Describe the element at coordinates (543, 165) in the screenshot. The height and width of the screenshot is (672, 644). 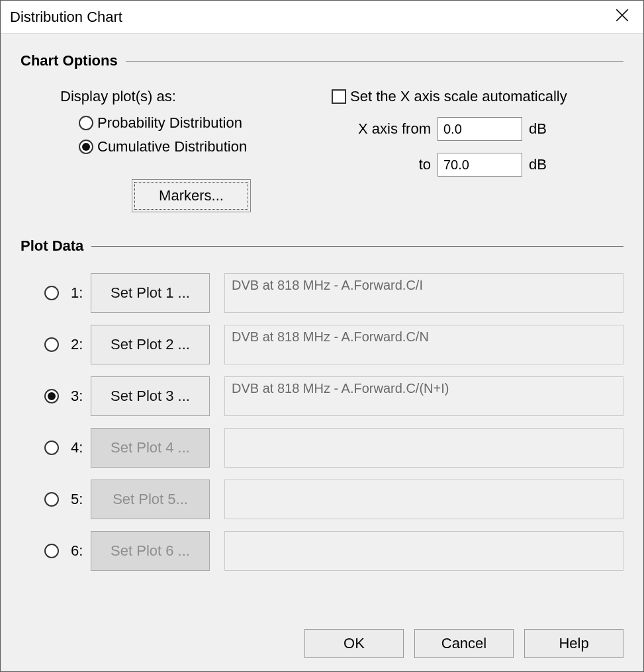
I see `x-axis-to-unit: dB` at that location.